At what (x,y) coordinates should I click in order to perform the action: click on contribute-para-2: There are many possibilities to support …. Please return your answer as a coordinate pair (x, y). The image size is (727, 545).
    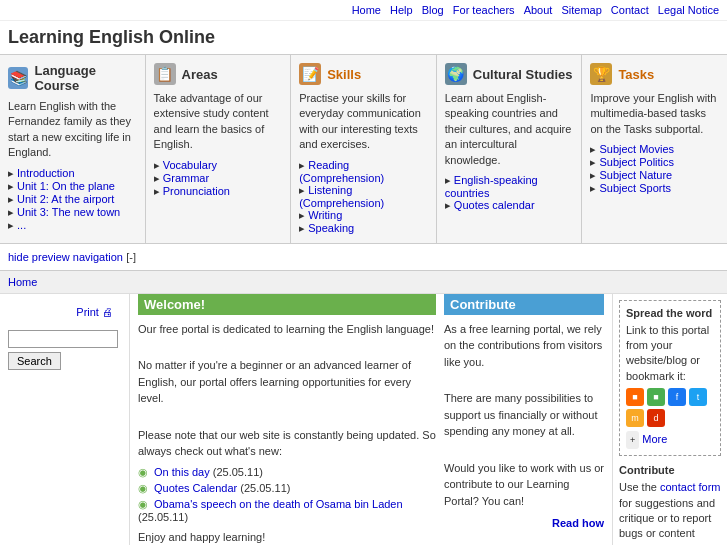
    Looking at the image, I should click on (524, 415).